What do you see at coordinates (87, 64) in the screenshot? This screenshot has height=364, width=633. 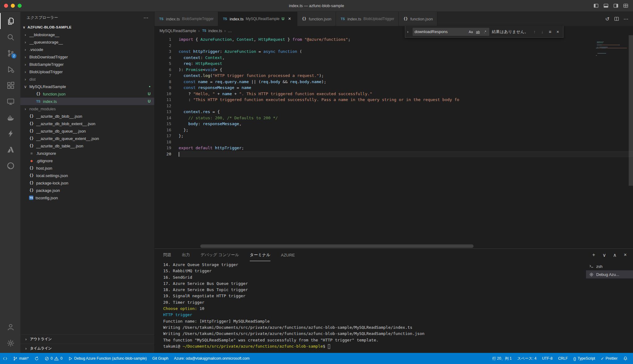 I see `tree-folder-blobsampletrigger: ›BlobSampleTrigger` at bounding box center [87, 64].